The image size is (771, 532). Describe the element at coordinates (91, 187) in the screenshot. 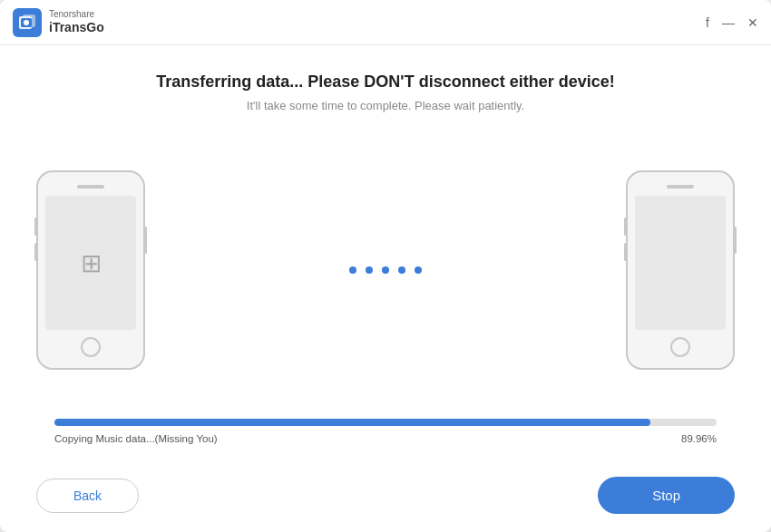

I see `phone-speaker-left` at that location.